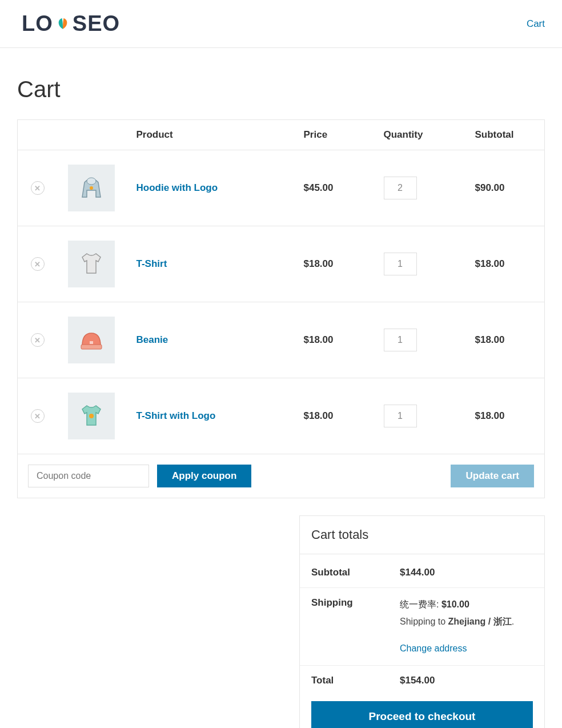  What do you see at coordinates (424, 622) in the screenshot?
I see `shipping-to-prefix: Shipping to` at bounding box center [424, 622].